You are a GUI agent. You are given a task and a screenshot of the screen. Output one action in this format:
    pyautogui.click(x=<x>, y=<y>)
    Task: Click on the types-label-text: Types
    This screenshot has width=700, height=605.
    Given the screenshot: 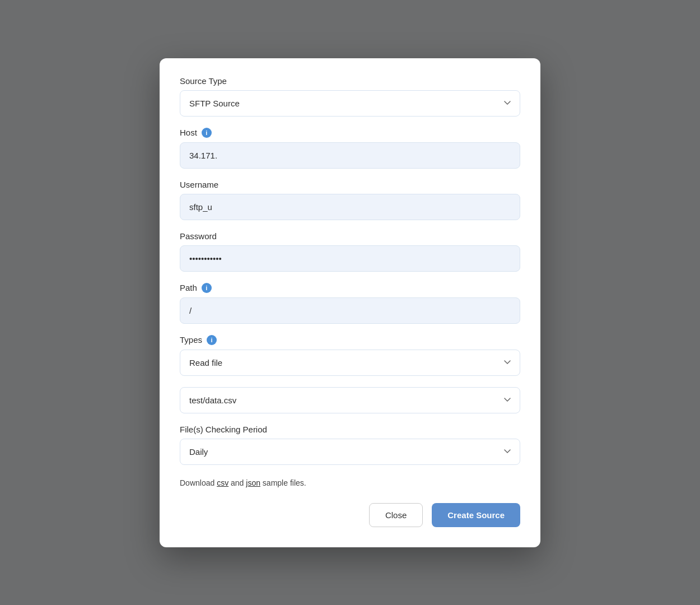 What is the action you would take?
    pyautogui.click(x=191, y=339)
    